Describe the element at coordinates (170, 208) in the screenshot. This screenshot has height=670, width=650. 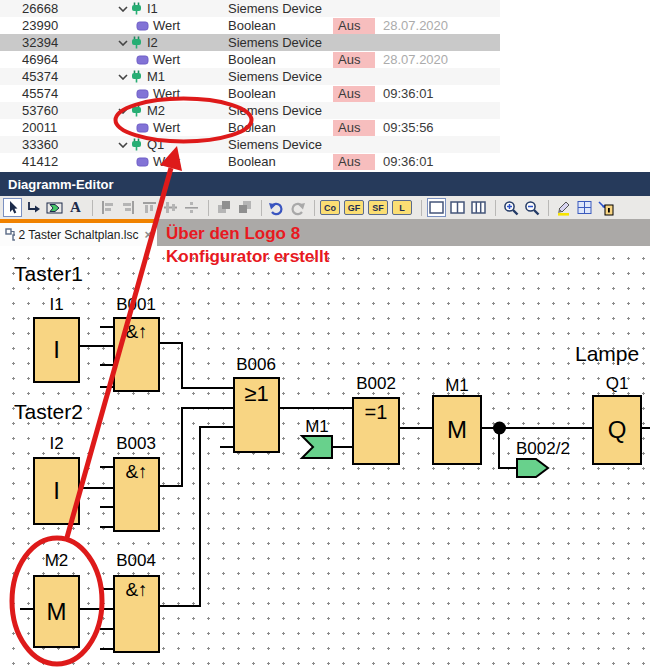
I see `align-middle-button` at that location.